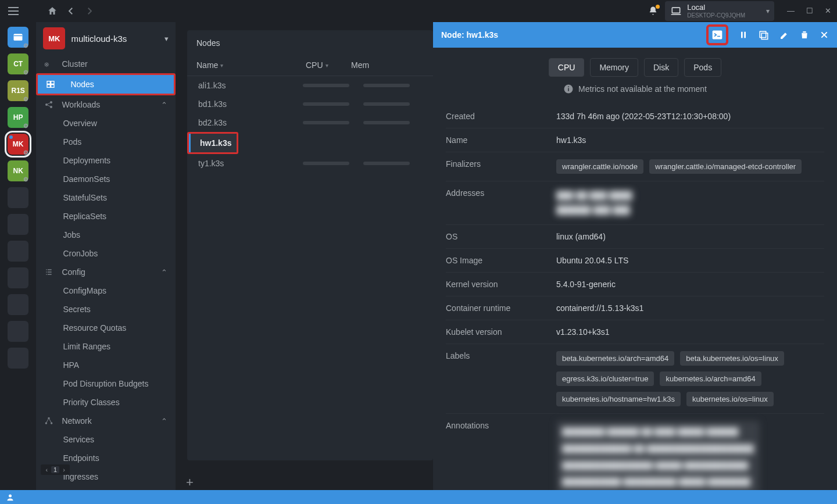  What do you see at coordinates (90, 11) in the screenshot?
I see `forward-icon` at bounding box center [90, 11].